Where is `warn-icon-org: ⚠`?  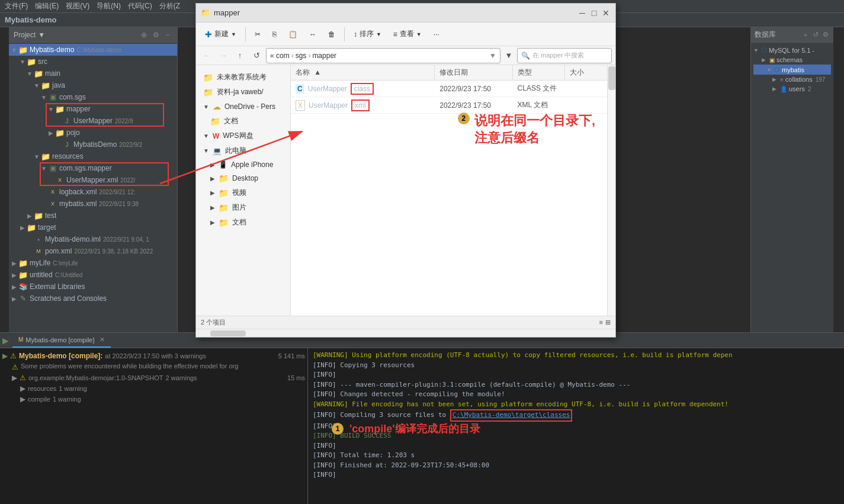 warn-icon-org: ⚠ is located at coordinates (23, 378).